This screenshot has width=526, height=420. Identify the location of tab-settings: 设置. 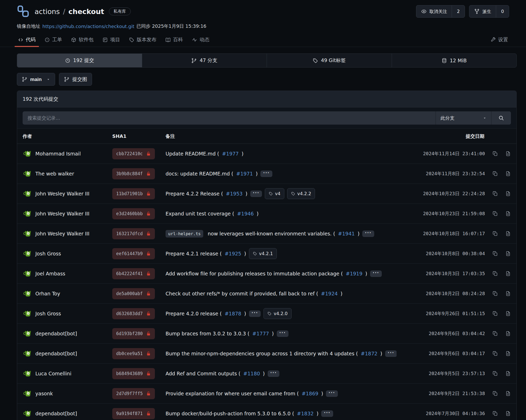
(499, 40).